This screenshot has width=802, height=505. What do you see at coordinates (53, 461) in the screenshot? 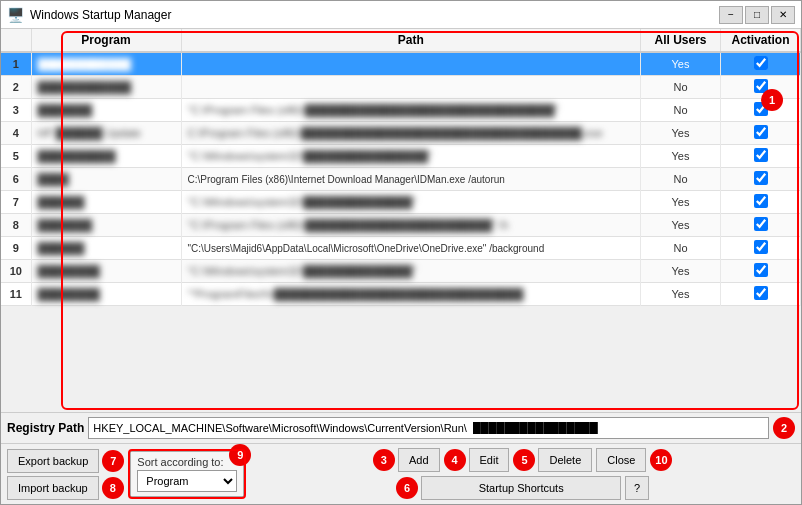
I see `export-backup-button: Export backup` at bounding box center [53, 461].